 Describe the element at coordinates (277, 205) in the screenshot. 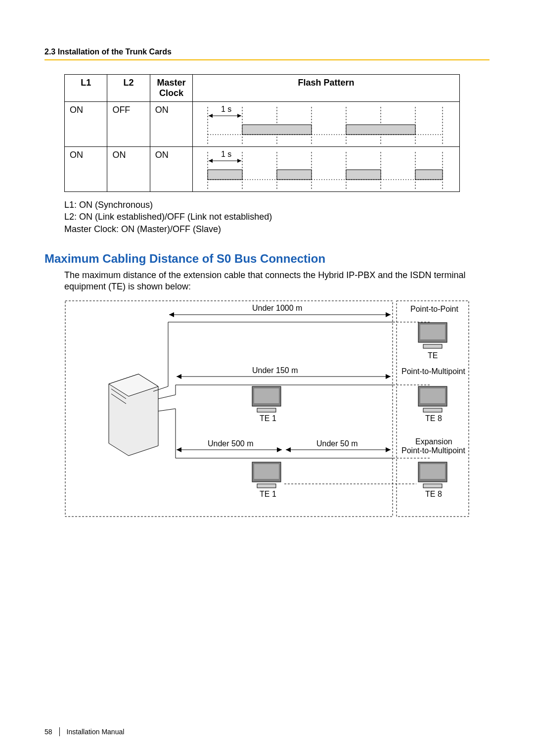

I see `note-l1: L1: ON (Synchronous)` at that location.